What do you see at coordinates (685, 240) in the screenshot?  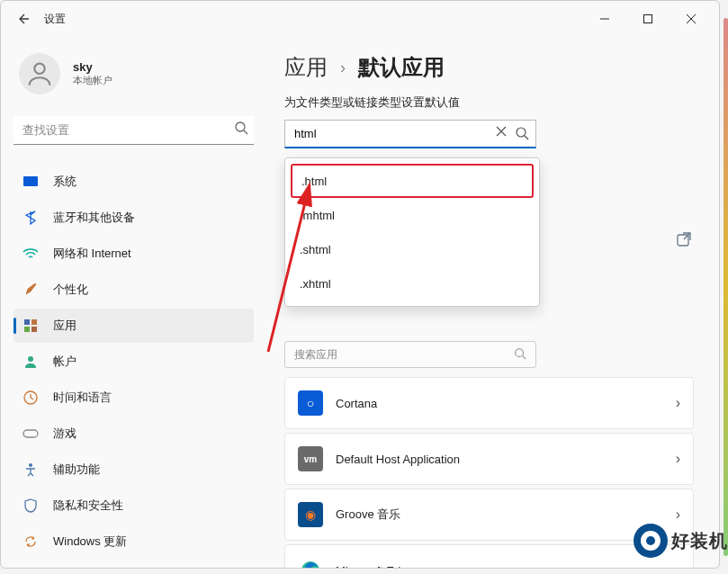 I see `external-link-icon` at bounding box center [685, 240].